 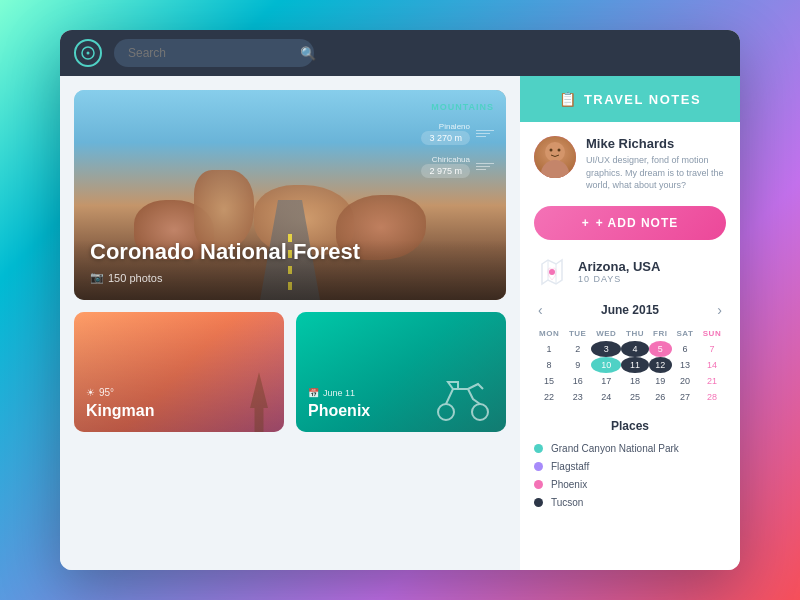 What do you see at coordinates (458, 140) in the screenshot?
I see `hero-stats: MOUNTAINS Pinaleno 3 270 m` at bounding box center [458, 140].